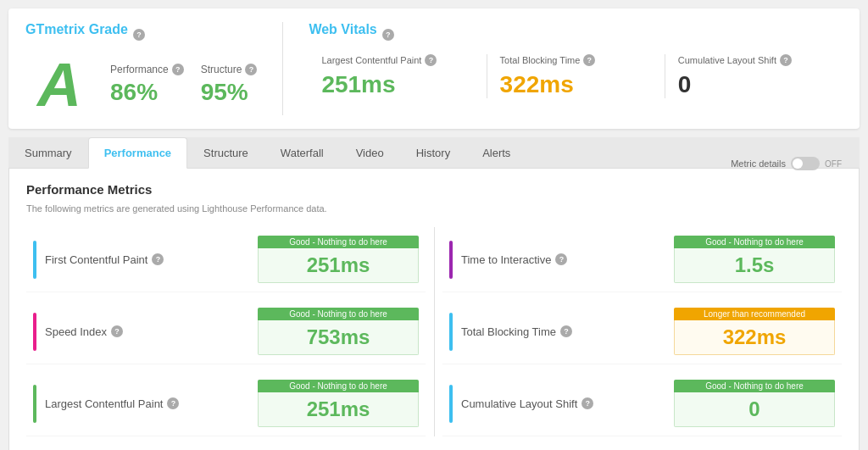 This screenshot has height=450, width=868. Describe the element at coordinates (229, 85) in the screenshot. I see `structure-metric: Structure ? 95%` at that location.